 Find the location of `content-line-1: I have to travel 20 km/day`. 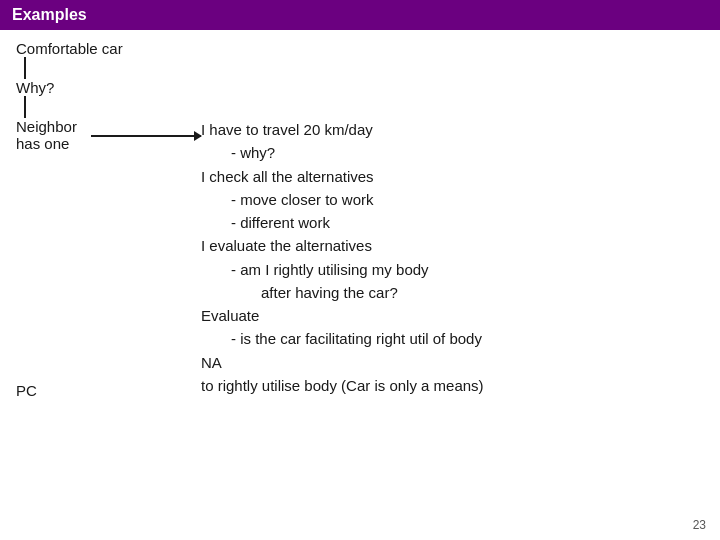

content-line-1: I have to travel 20 km/day is located at coordinates (452, 130).